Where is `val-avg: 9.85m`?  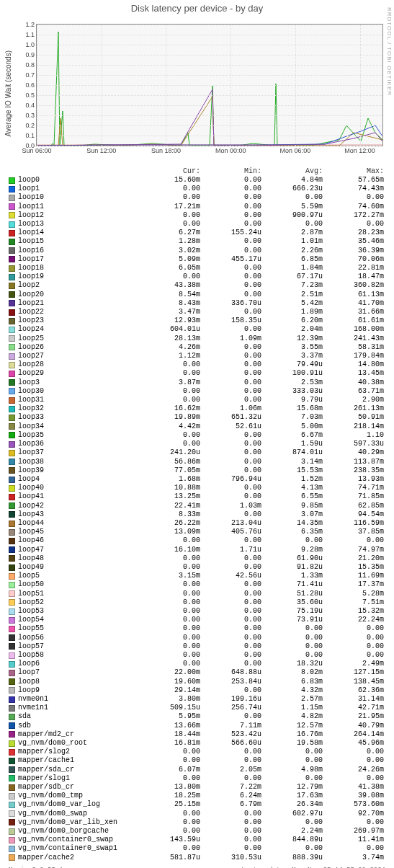 val-avg: 9.85m is located at coordinates (292, 506).